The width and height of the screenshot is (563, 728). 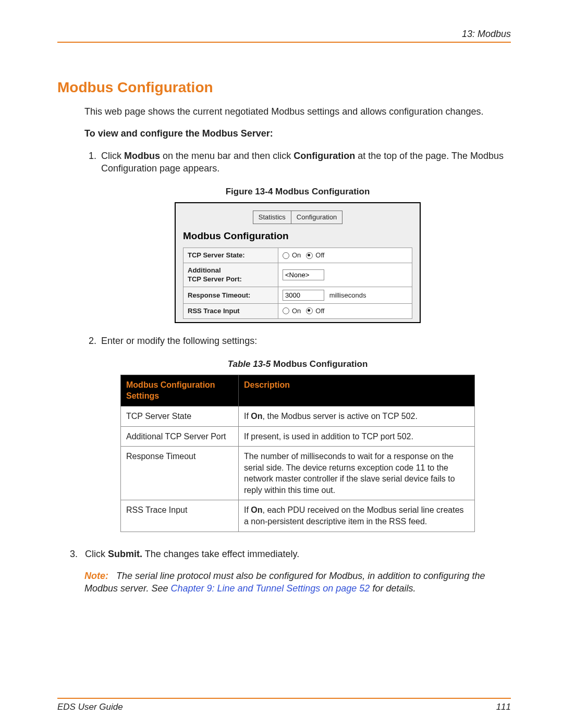 I want to click on setting-name: RSS Trace Input, so click(x=180, y=516).